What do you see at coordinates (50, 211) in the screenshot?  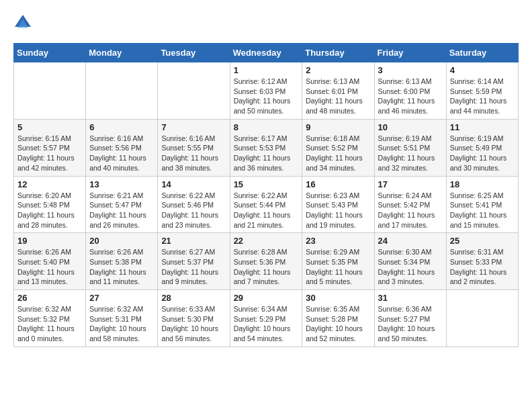 I see `day-info: Sunrise: 6:20 AM Sunset: 5:48 PM Dayligh…` at bounding box center [50, 211].